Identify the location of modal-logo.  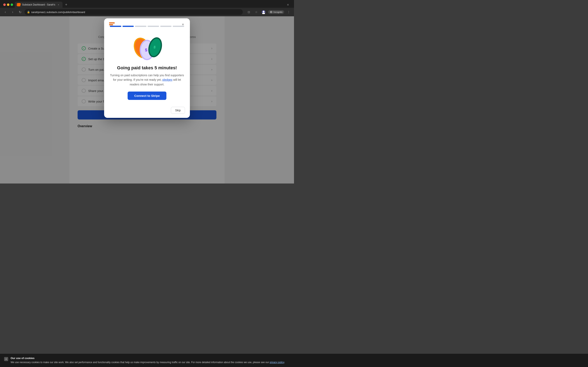
(112, 26).